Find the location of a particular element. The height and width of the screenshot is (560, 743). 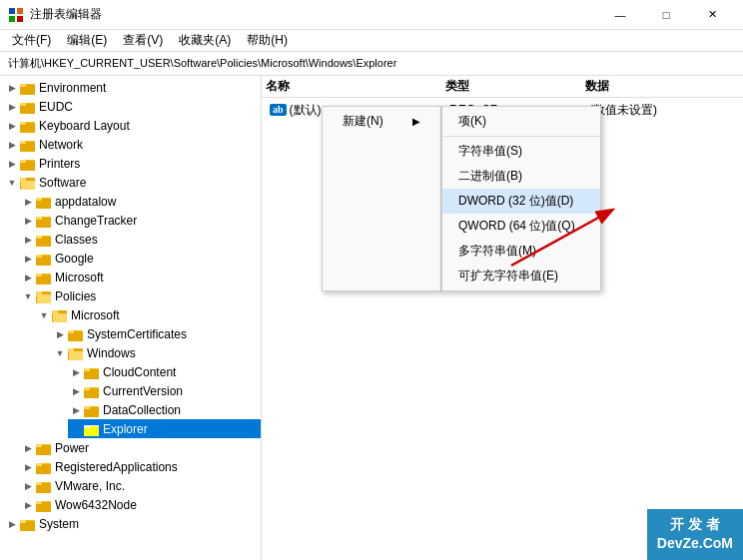

submenu-item-expandstring: 可扩充字符串值(E) is located at coordinates (521, 276).